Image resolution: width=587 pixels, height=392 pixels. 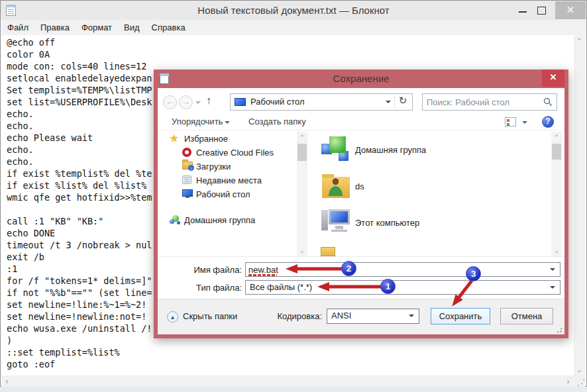 I want to click on organize-chevron-down-icon, so click(x=227, y=124).